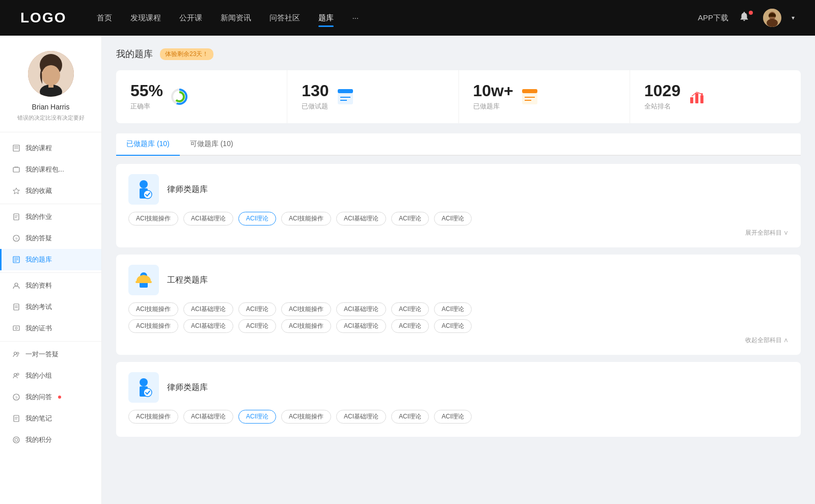 Image resolution: width=815 pixels, height=504 pixels. I want to click on menu-group: 我的小组, so click(51, 376).